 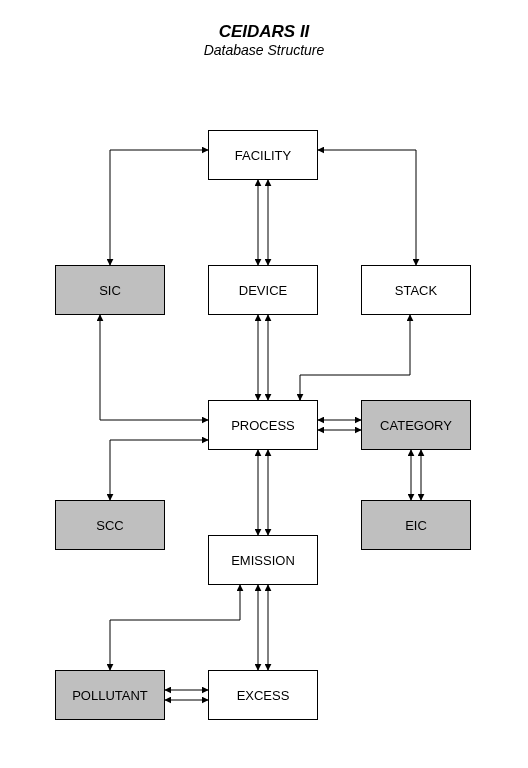 I want to click on node-category: CATEGORY, so click(x=416, y=425).